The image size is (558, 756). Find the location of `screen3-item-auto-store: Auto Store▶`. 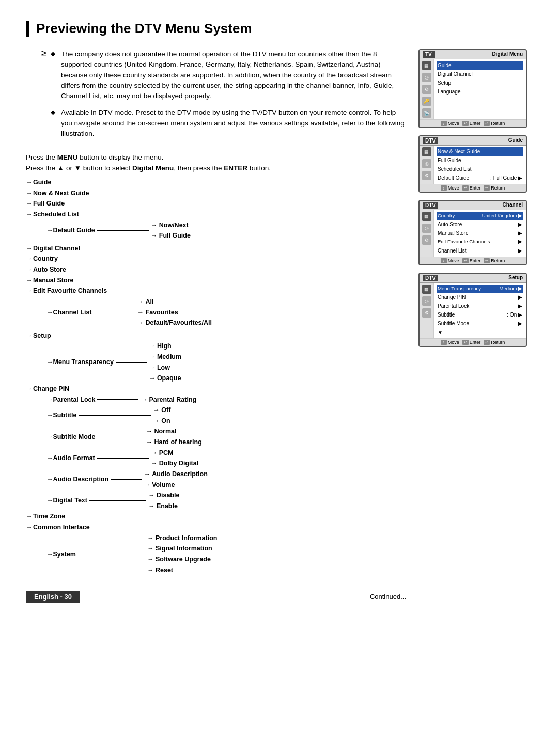

screen3-item-auto-store: Auto Store▶ is located at coordinates (480, 224).